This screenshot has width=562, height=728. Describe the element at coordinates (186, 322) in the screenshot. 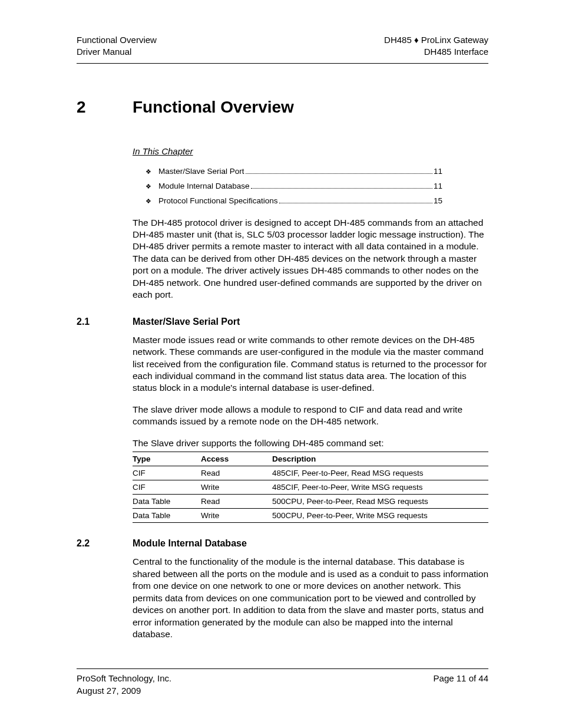

I see `section-title: Master/Slave Serial Port` at that location.